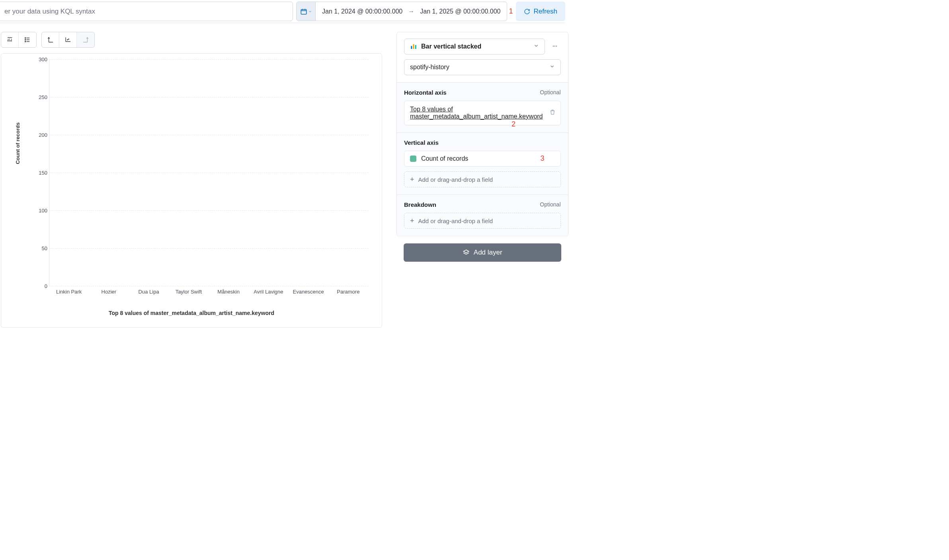  I want to click on vertical-axis-metric-label: Count of records, so click(445, 159).